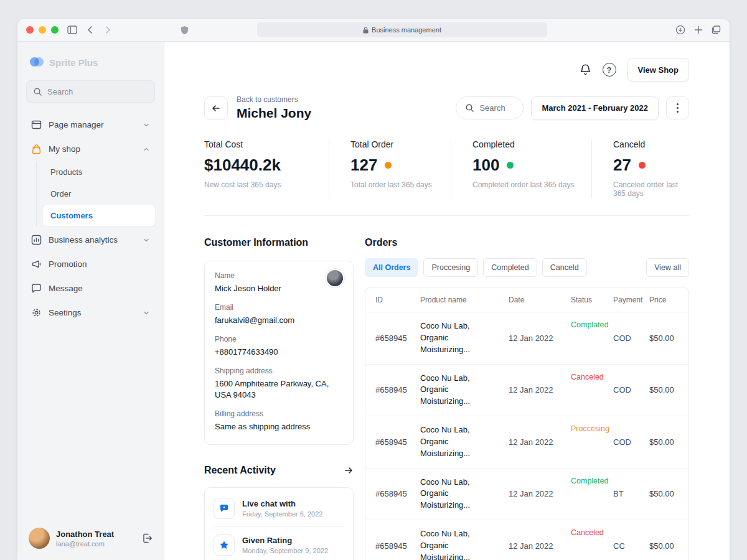  I want to click on minimize-window-button, so click(42, 30).